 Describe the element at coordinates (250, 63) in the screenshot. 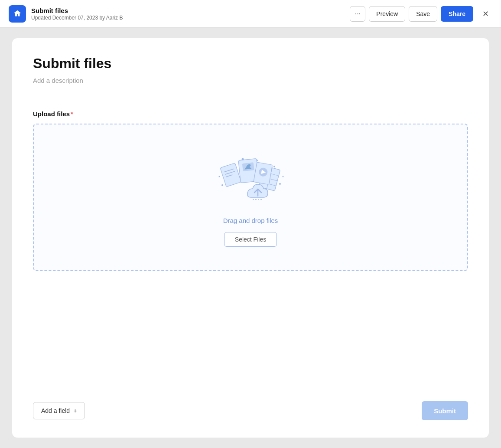

I see `form-title: Submit files` at that location.